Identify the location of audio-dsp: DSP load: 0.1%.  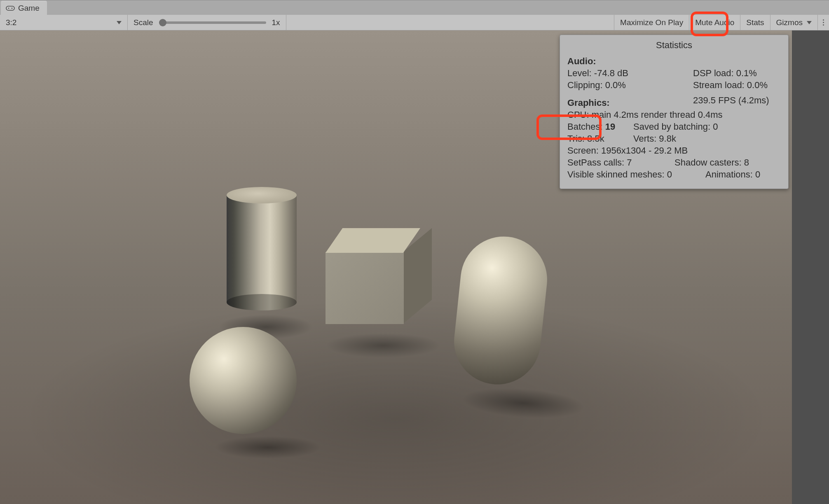
(725, 73).